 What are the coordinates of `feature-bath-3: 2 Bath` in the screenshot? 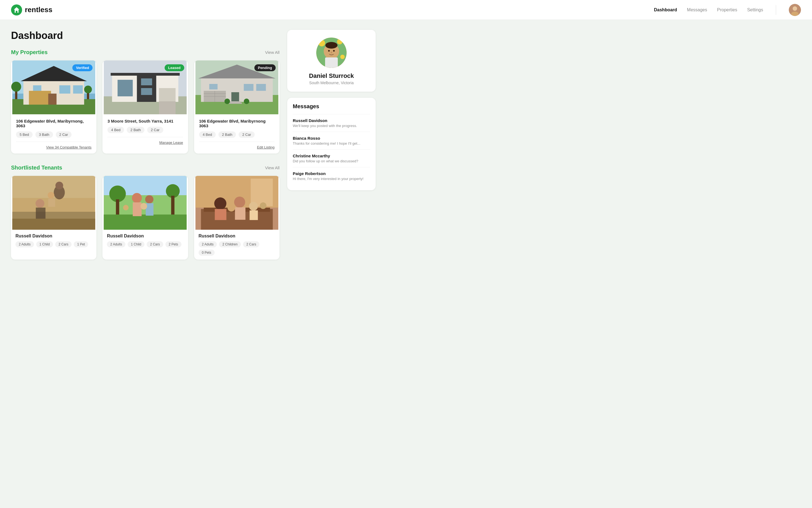 It's located at (227, 134).